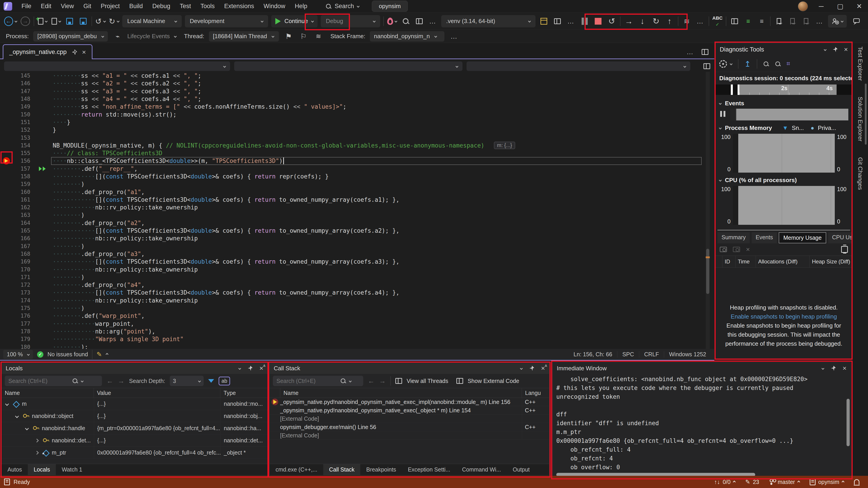 This screenshot has width=868, height=488. Describe the element at coordinates (784, 90) in the screenshot. I see `diagnostics-timeline: 2s 4s` at that location.